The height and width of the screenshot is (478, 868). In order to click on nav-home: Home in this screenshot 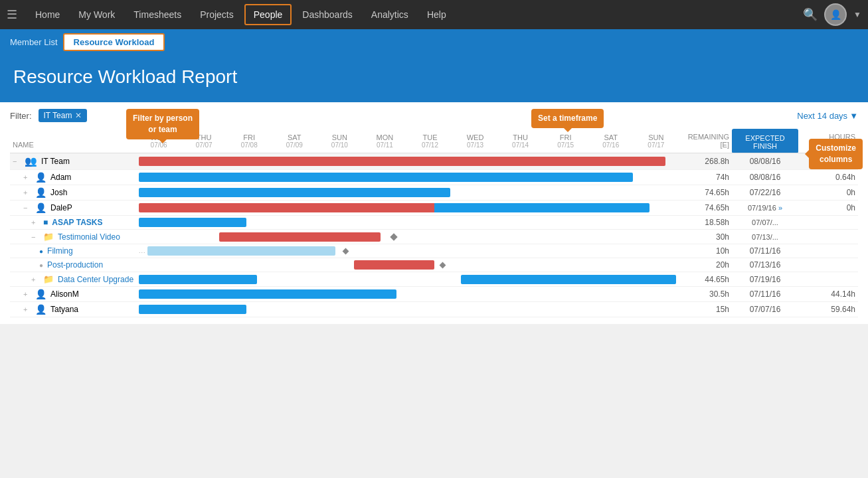, I will do `click(48, 15)`.